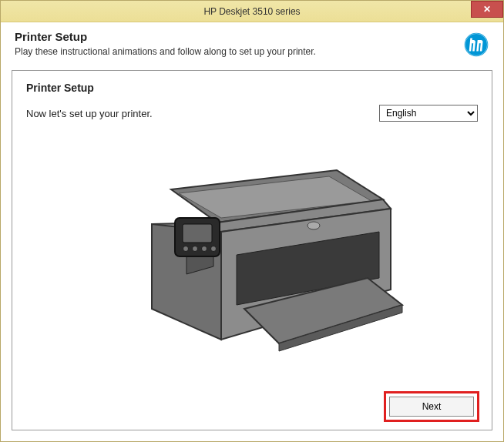  What do you see at coordinates (487, 9) in the screenshot?
I see `close-icon: ✕` at bounding box center [487, 9].